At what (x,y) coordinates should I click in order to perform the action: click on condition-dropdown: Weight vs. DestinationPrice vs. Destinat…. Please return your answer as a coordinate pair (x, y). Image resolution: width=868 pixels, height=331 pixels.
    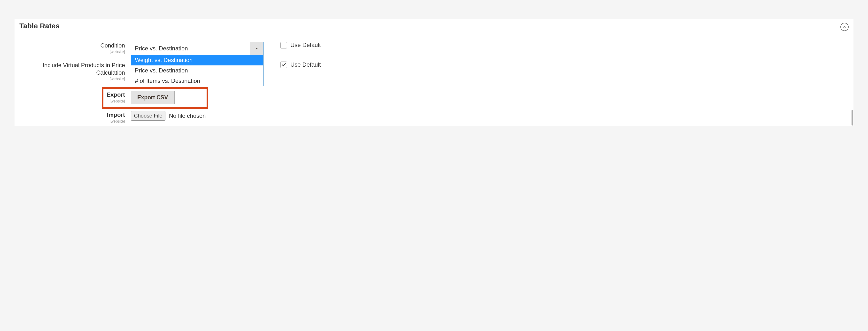
    Looking at the image, I should click on (197, 71).